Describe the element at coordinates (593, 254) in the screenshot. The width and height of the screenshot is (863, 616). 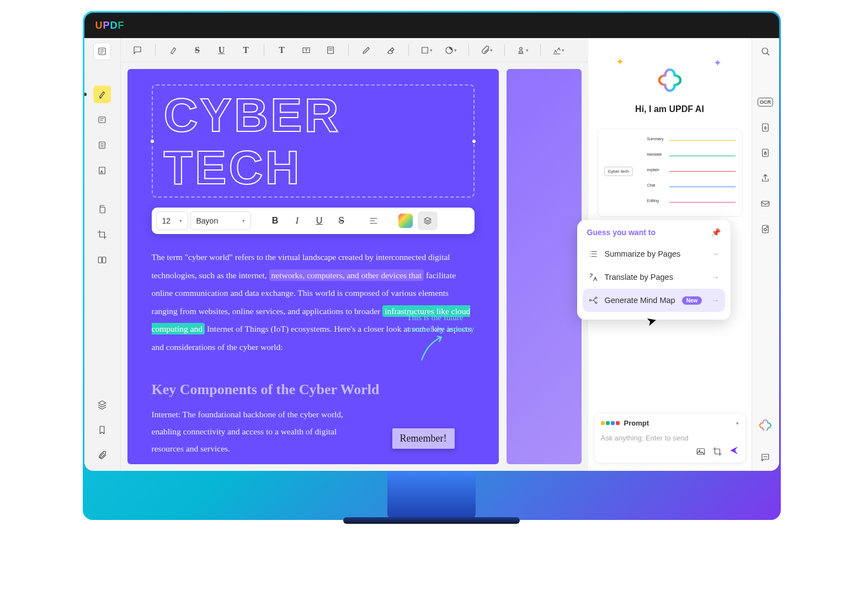
I see `list-icon` at that location.